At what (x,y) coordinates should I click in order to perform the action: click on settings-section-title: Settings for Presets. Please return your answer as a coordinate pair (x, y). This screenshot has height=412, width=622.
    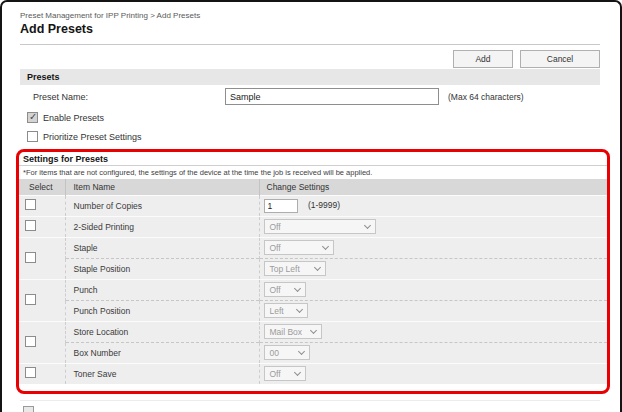
    Looking at the image, I should click on (313, 159).